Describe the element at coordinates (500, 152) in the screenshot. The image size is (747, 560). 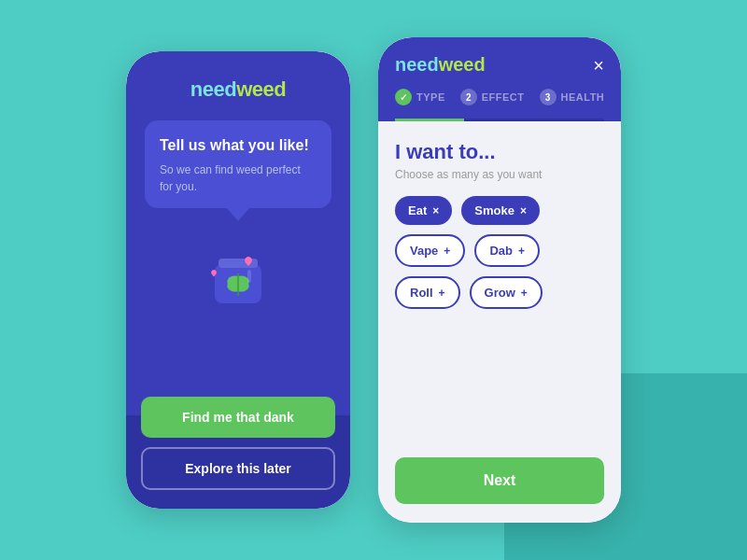
I see `want-title: I want to...` at that location.